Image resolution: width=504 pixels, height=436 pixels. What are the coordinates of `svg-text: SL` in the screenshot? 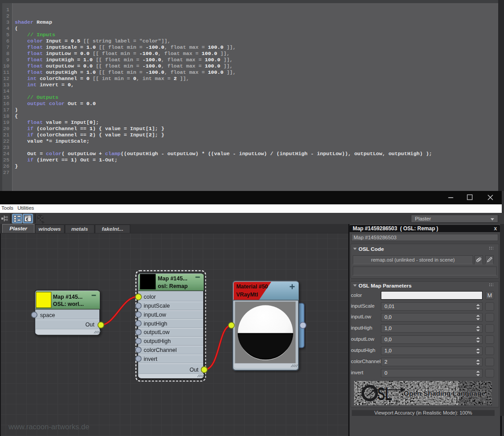 It's located at (385, 394).